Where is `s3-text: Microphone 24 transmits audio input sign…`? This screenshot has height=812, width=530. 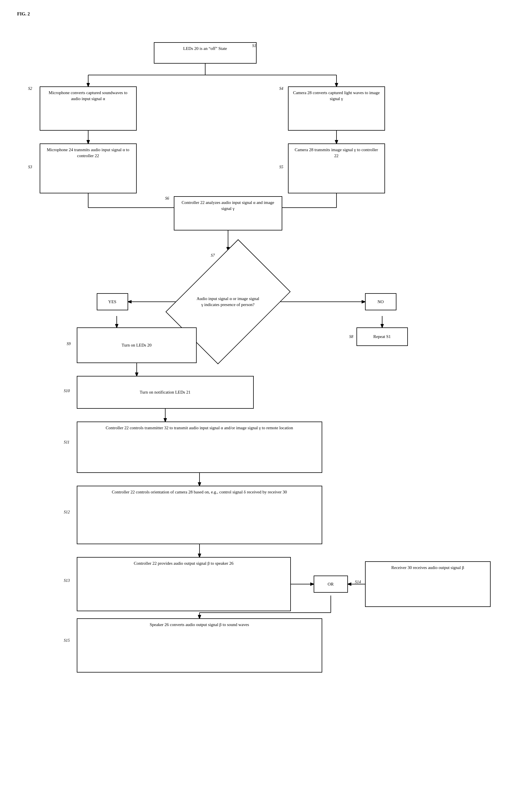 s3-text: Microphone 24 transmits audio input sign… is located at coordinates (88, 153).